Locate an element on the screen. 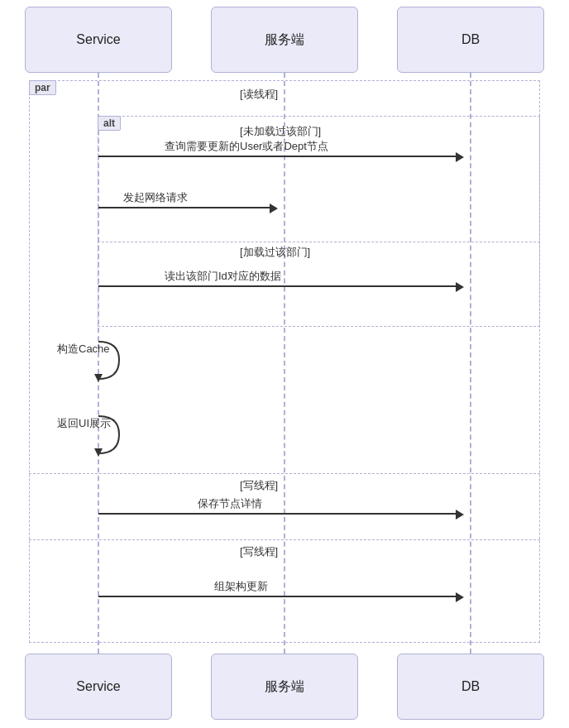 The width and height of the screenshot is (569, 728). db-box-top: DB is located at coordinates (471, 40).